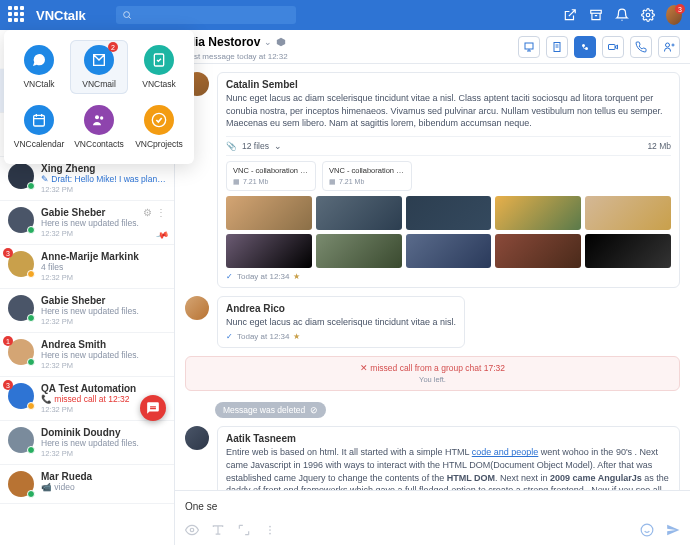 The height and width of the screenshot is (545, 690). I want to click on search-input, so click(206, 15).